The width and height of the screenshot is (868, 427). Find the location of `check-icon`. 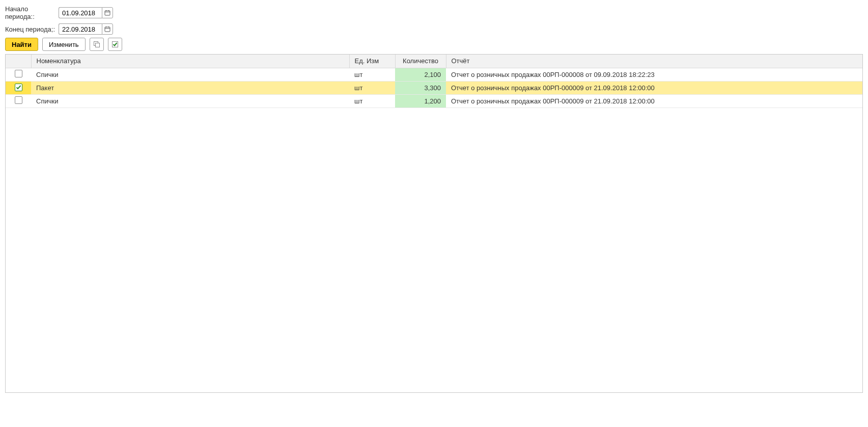

check-icon is located at coordinates (18, 88).